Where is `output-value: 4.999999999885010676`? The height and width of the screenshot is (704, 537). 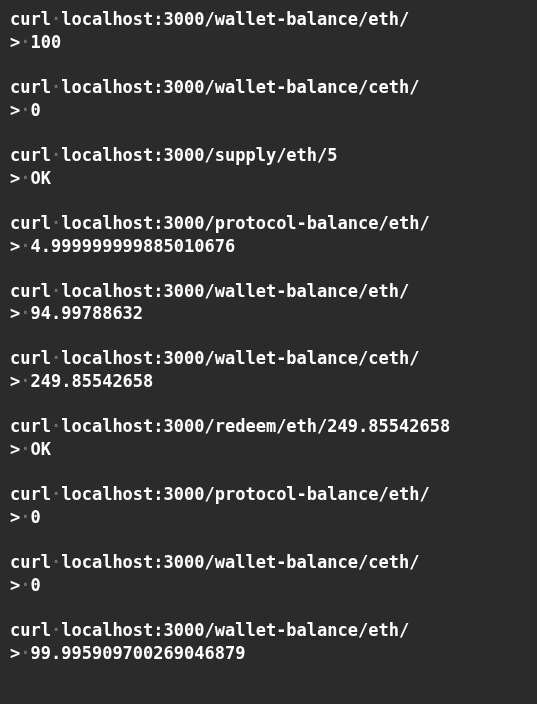
output-value: 4.999999999885010676 is located at coordinates (134, 246).